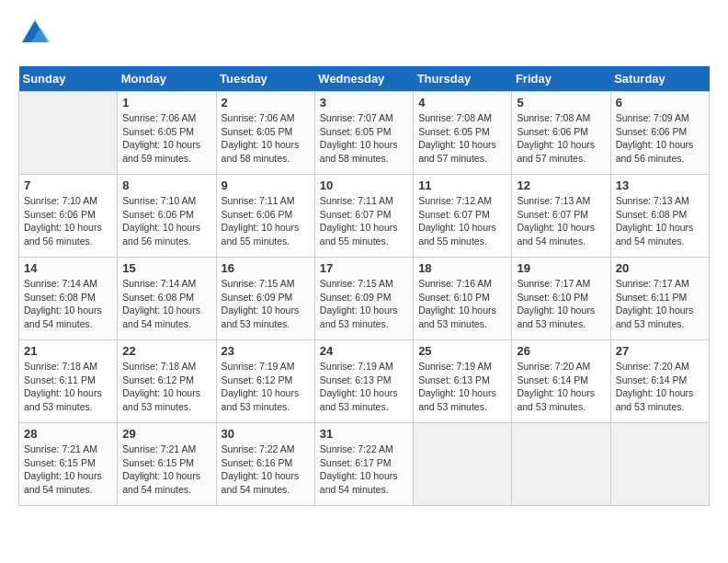  What do you see at coordinates (266, 469) in the screenshot?
I see `day-info: Sunrise: 7:22 AM Sunset: 6:16 PM Dayligh…` at bounding box center [266, 469].